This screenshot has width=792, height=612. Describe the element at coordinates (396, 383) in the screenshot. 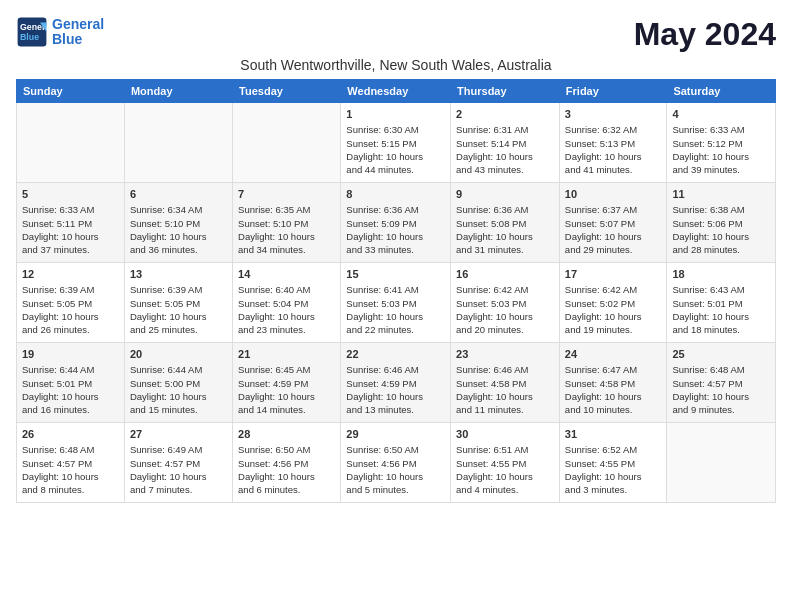

I see `calendar-cell: 22Sunrise: 6:46 AM Sunset: 4:59 PM Dayli…` at that location.